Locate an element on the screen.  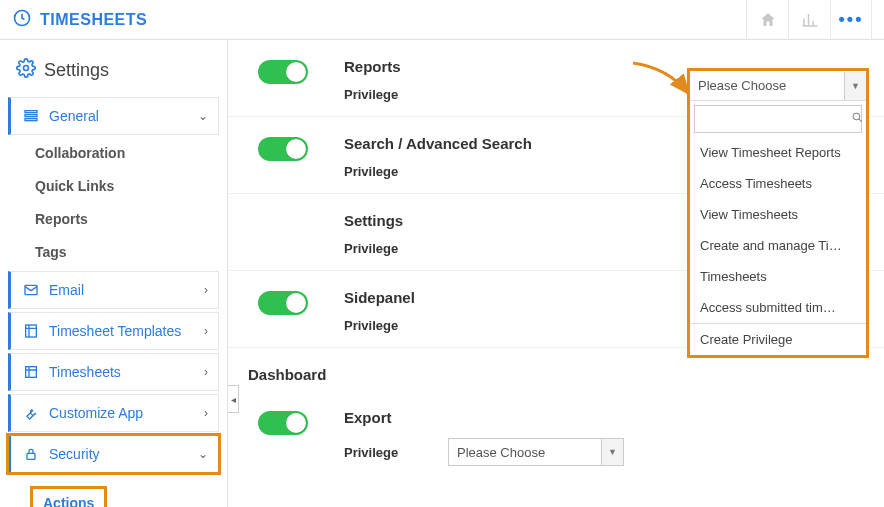
sidebar-item-timesheet-templates: Timesheet Templates › is located at coordinates (114, 331).